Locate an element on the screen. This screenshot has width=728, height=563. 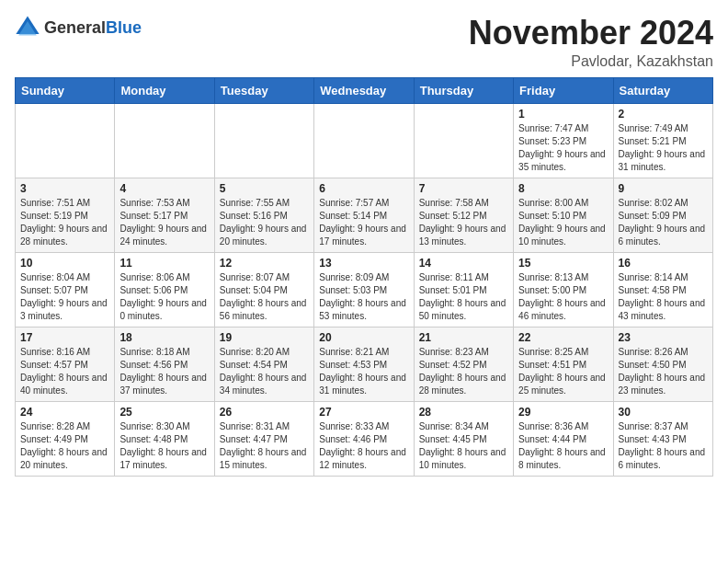
calendar-cell: 6Sunrise: 7:57 AMSunset: 5:14 PMDaylight… is located at coordinates (364, 215).